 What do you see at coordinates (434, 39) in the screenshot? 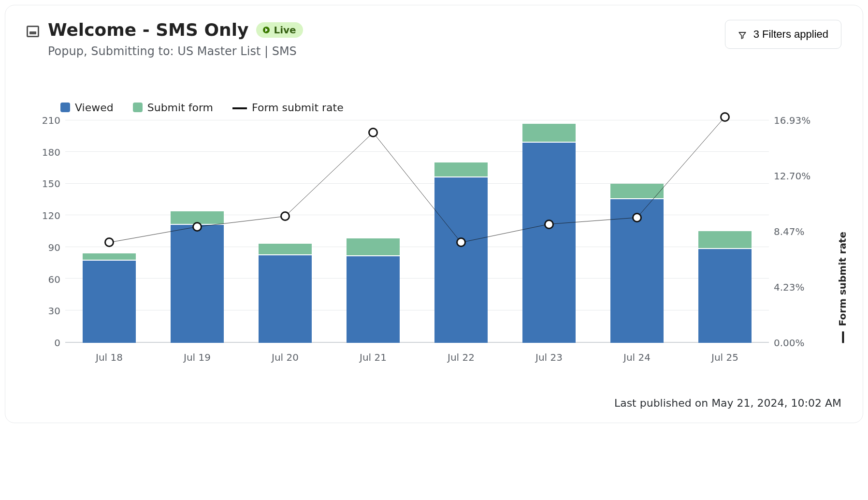
I see `card-header: Welcome - SMS Only Live Popup, Submittin…` at bounding box center [434, 39].